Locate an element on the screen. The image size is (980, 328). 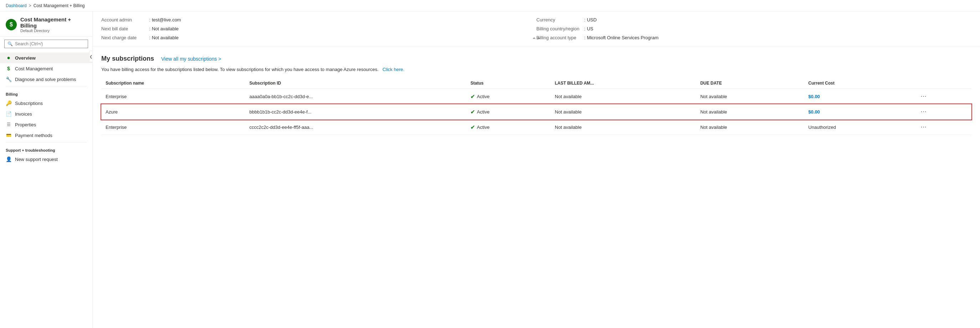
breadcrumb-dashboard-link: Dashboard is located at coordinates (16, 6).